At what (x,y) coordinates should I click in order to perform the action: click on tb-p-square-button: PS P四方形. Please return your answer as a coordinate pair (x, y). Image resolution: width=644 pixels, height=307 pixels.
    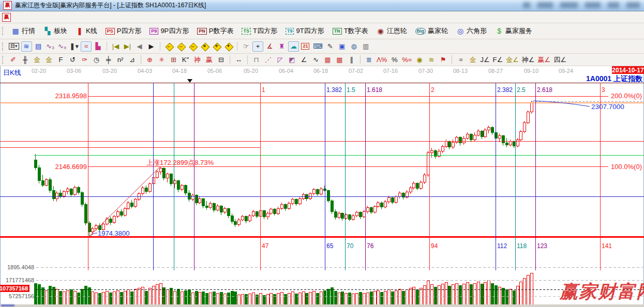
    Looking at the image, I should click on (124, 31).